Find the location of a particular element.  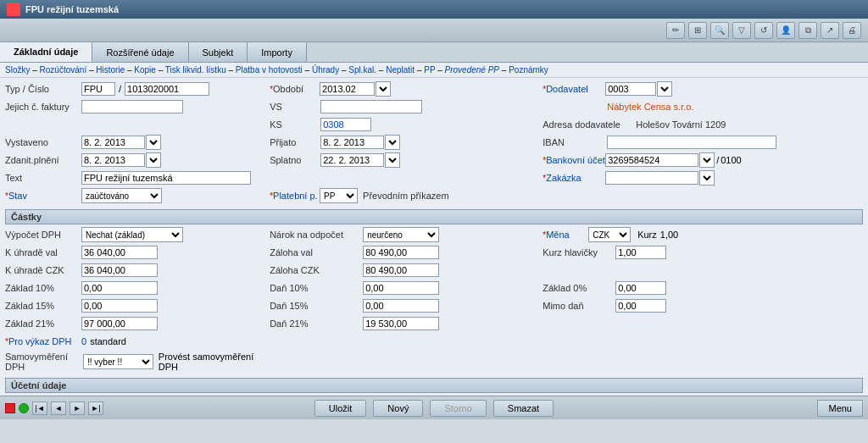

vypocet-dph-select: Nechat (základ) is located at coordinates (132, 235).